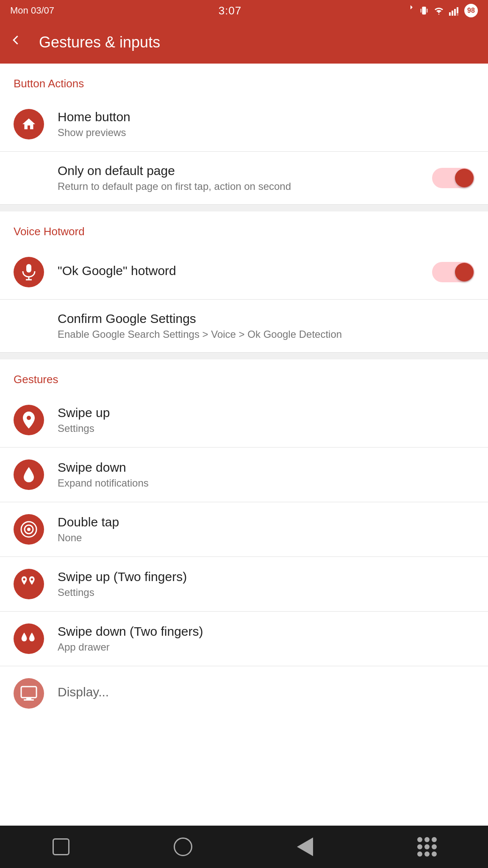 Image resolution: width=488 pixels, height=868 pixels. What do you see at coordinates (100, 42) in the screenshot?
I see `page-title: Gestures & inputs` at bounding box center [100, 42].